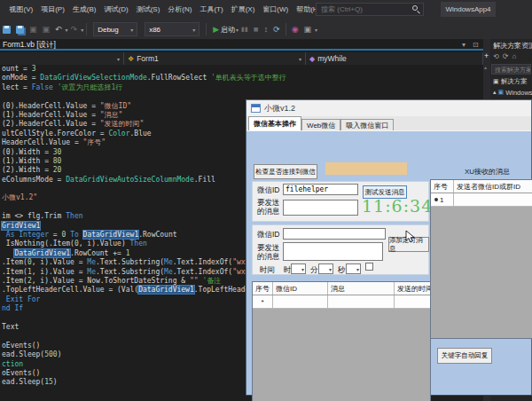  Describe the element at coordinates (495, 92) in the screenshot. I see `collapse-icon: ▴` at that location.